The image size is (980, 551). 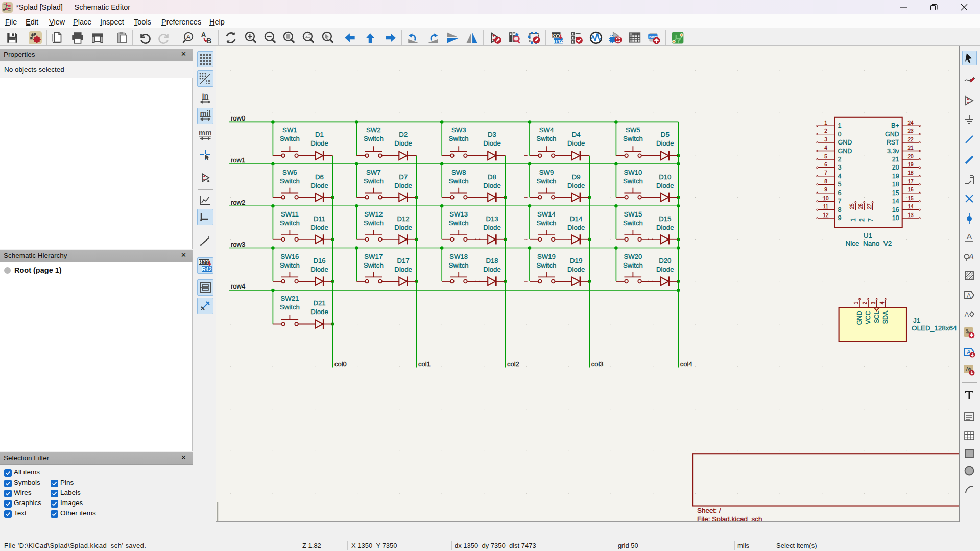 What do you see at coordinates (856, 303) in the screenshot?
I see `svg-text: 1` at bounding box center [856, 303].